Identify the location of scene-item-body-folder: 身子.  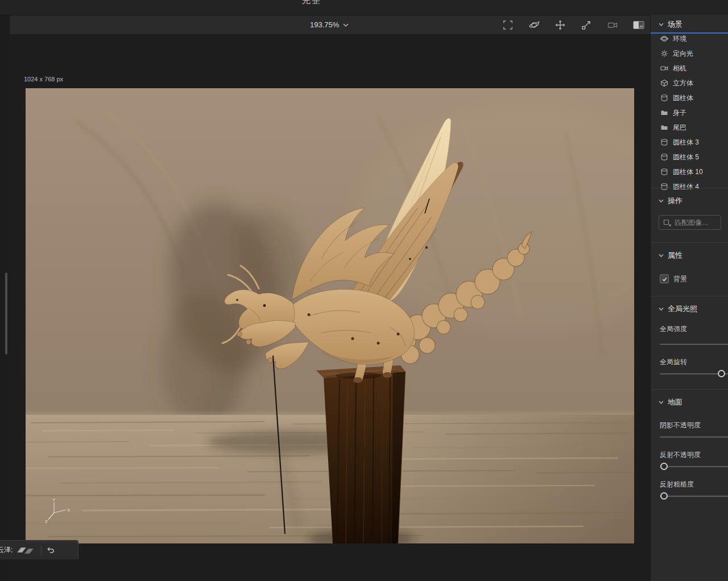
(689, 113).